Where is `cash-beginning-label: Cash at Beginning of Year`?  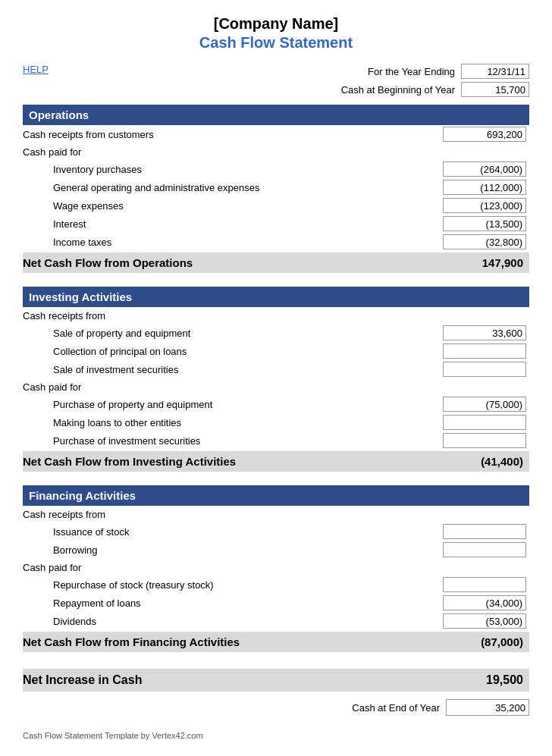
cash-beginning-label: Cash at Beginning of Year is located at coordinates (398, 89).